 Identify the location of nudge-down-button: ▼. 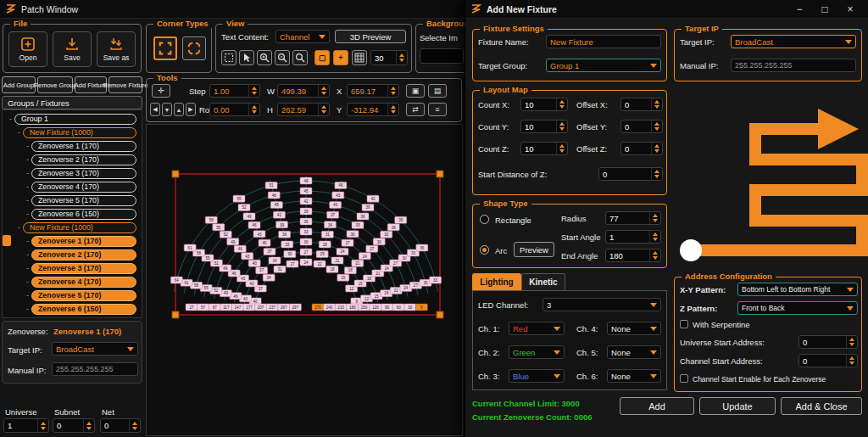
(167, 109).